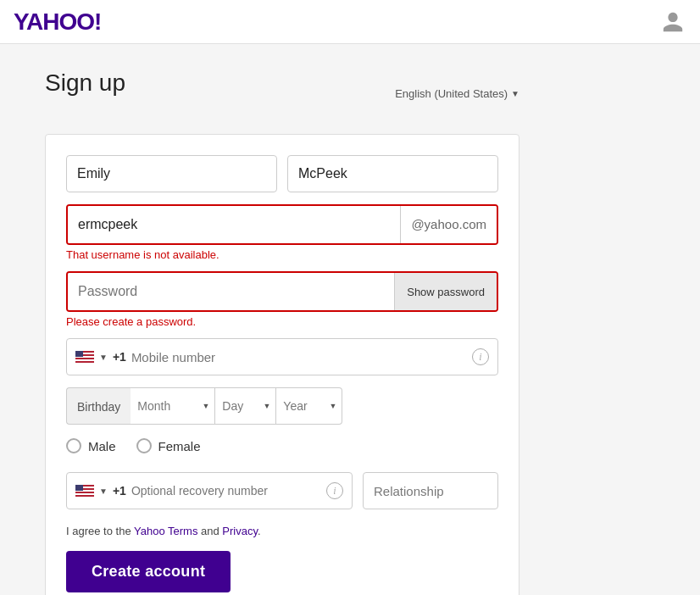 The height and width of the screenshot is (595, 700). Describe the element at coordinates (58, 22) in the screenshot. I see `yahoo-logo: YAHOO!` at that location.